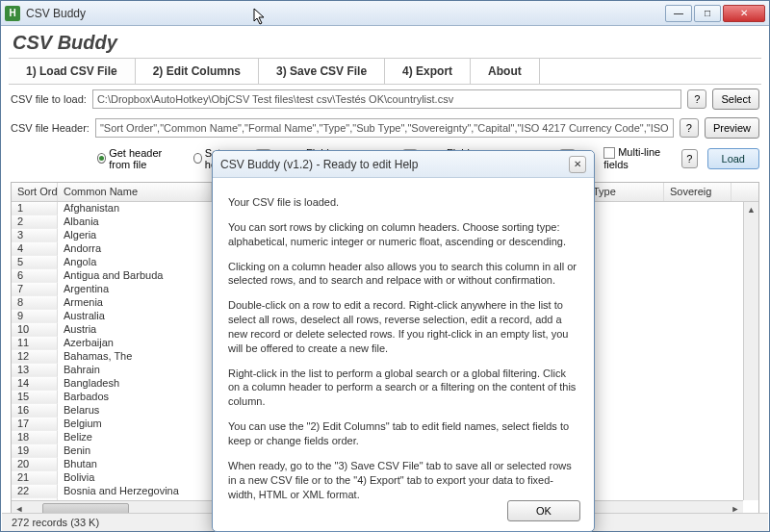 This screenshot has width=770, height=532. I want to click on multiline-help: ?, so click(689, 159).